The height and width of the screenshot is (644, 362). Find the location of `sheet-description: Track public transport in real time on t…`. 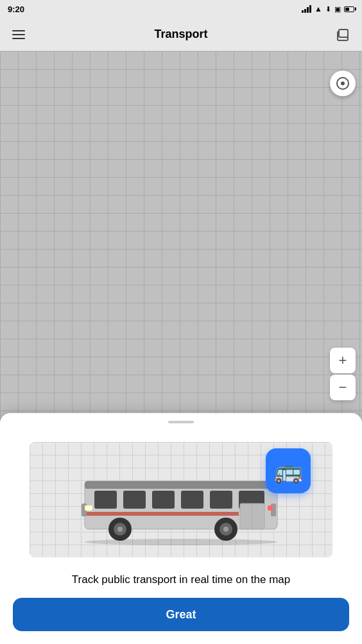

sheet-description: Track public transport in real time on t… is located at coordinates (181, 580).